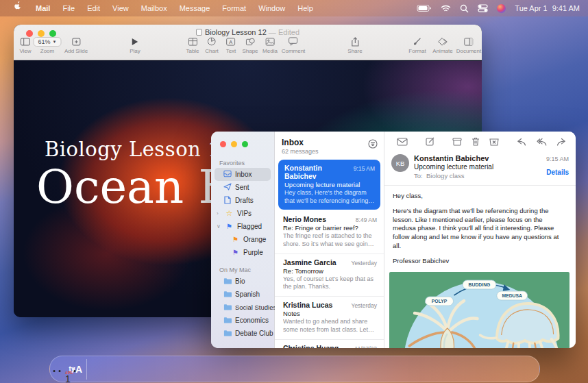 The image size is (588, 383). I want to click on keynote-text-button: A Text, so click(232, 45).